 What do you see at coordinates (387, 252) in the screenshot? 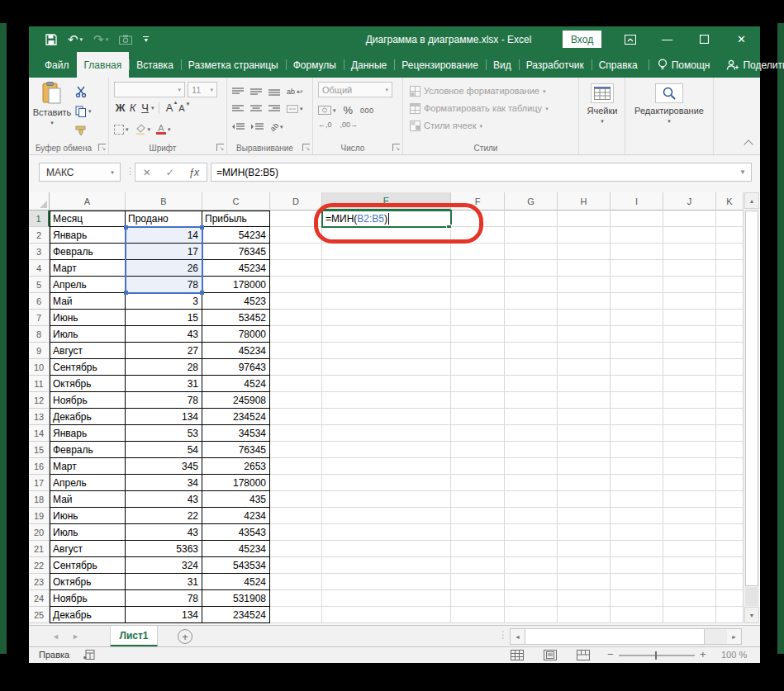
I see `cell-E3` at bounding box center [387, 252].